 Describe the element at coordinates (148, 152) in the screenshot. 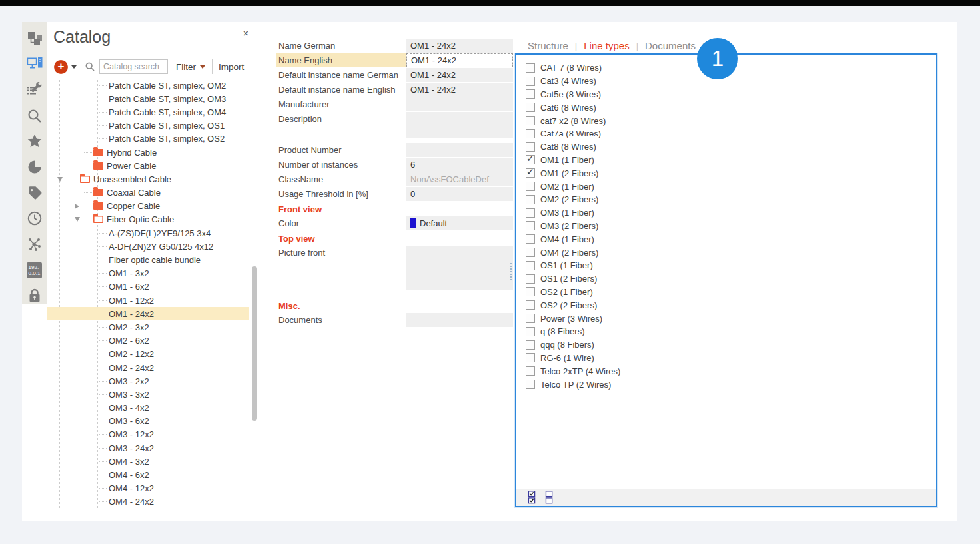

I see `tree-item: Hybrid Cable` at that location.